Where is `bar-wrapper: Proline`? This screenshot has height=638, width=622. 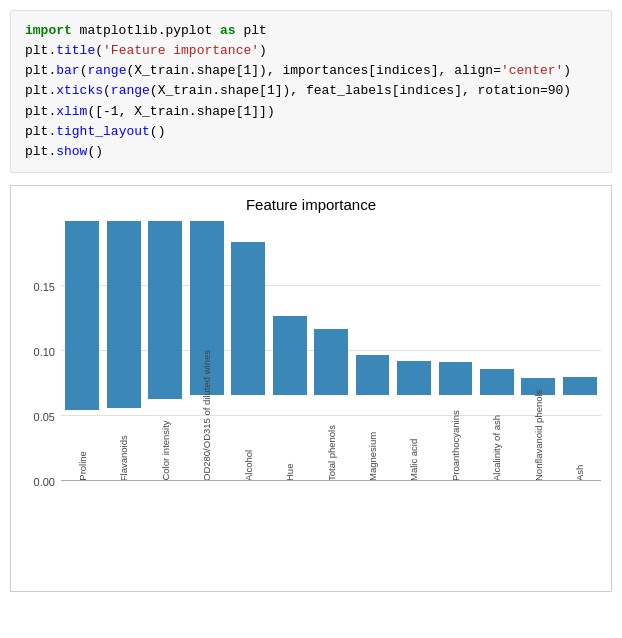
bar-wrapper: Proline is located at coordinates (82, 351).